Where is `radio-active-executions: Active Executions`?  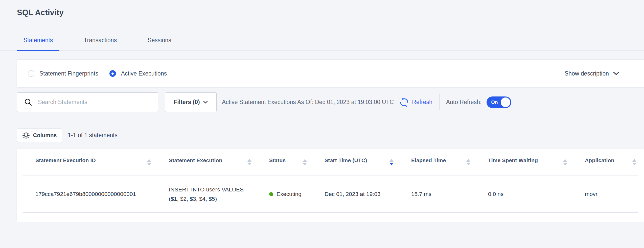 radio-active-executions: Active Executions is located at coordinates (138, 74).